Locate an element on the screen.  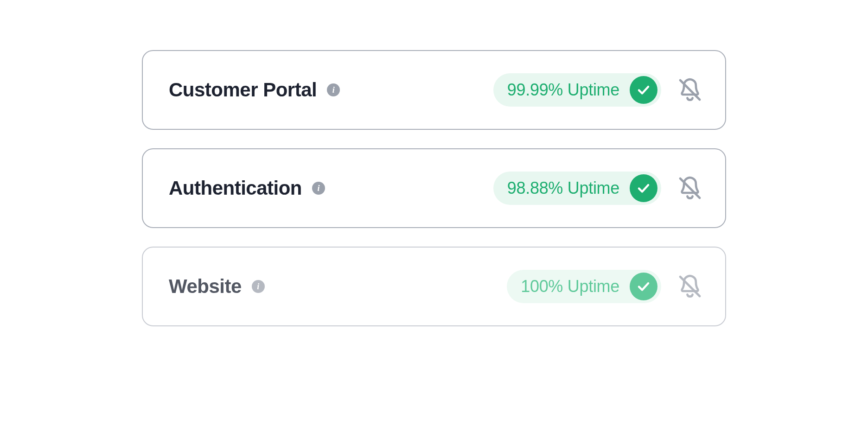
service-name: Authentication is located at coordinates (236, 188).